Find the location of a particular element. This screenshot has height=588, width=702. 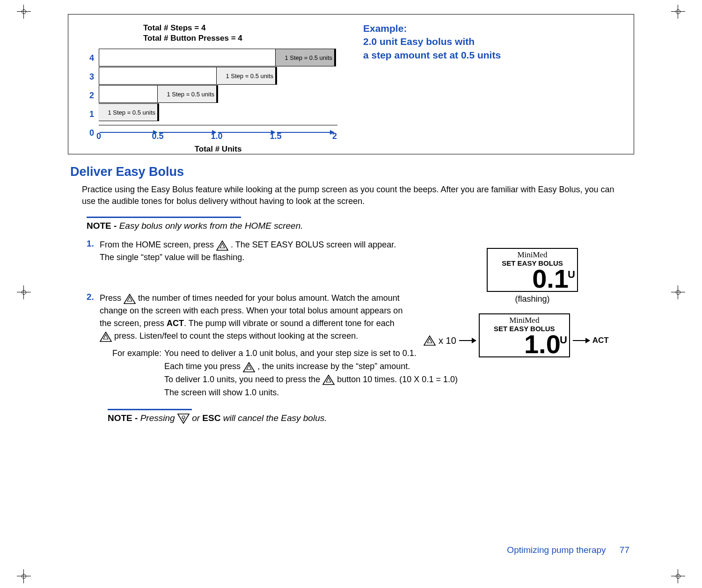

y-axis-labels: 4 3 2 1 0 is located at coordinates (92, 95).